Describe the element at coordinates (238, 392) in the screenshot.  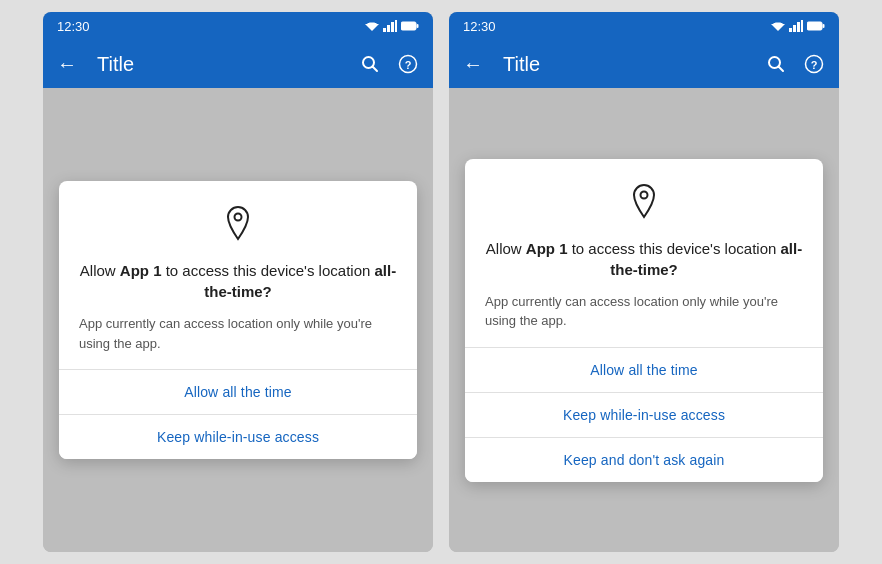
I see `allow-all-time-btn-1: Allow all the time` at that location.